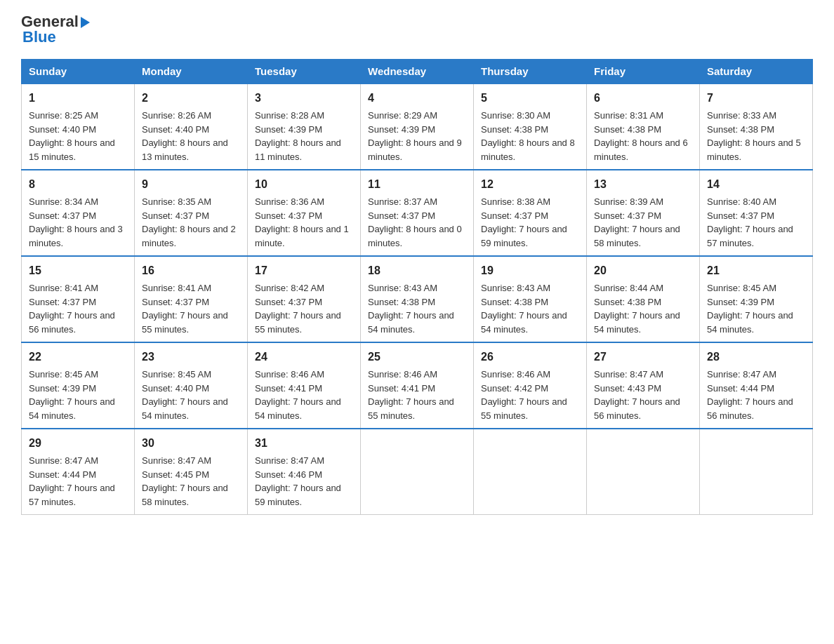 This screenshot has width=834, height=644. I want to click on day-number: 16, so click(191, 271).